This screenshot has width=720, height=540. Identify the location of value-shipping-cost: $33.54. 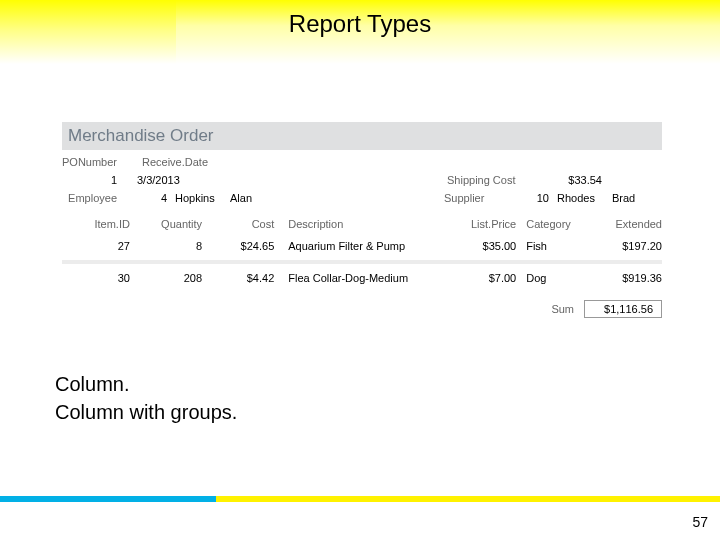
(567, 180).